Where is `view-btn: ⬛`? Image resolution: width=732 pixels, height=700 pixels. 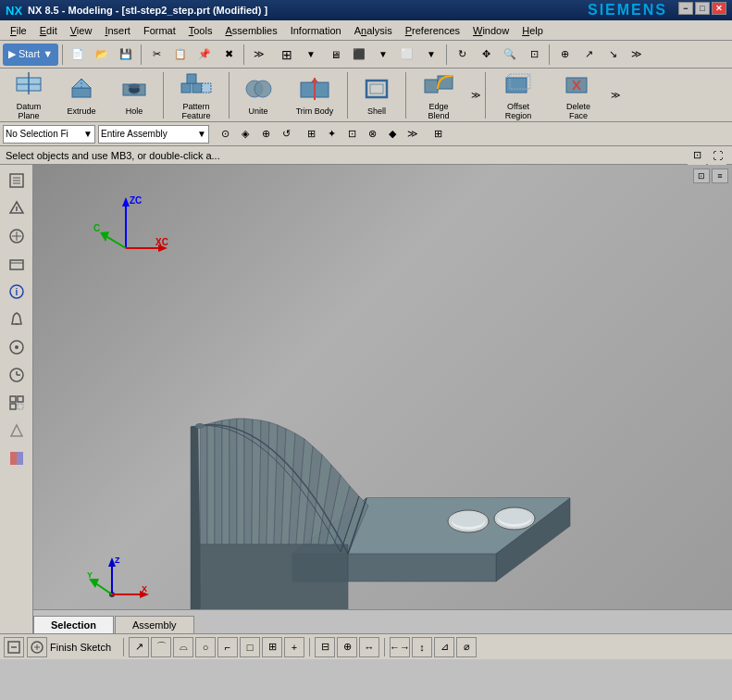
view-btn: ⬛ is located at coordinates (359, 55).